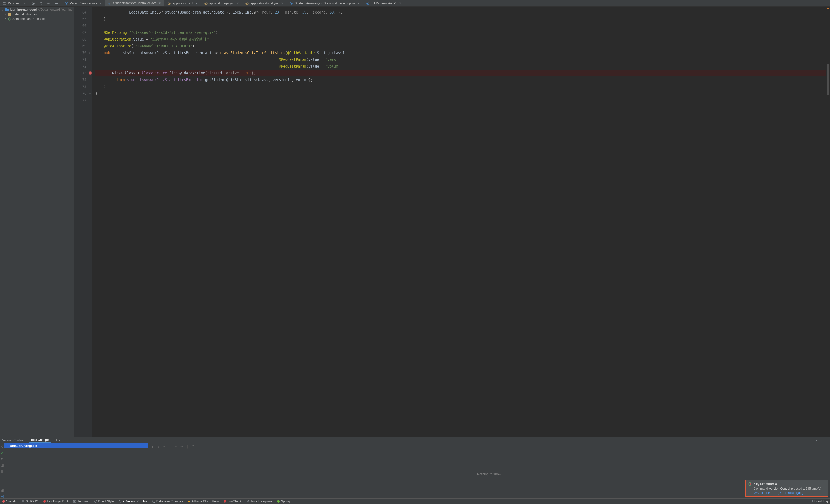  Describe the element at coordinates (158, 446) in the screenshot. I see `diff-next-icon: ↓` at that location.